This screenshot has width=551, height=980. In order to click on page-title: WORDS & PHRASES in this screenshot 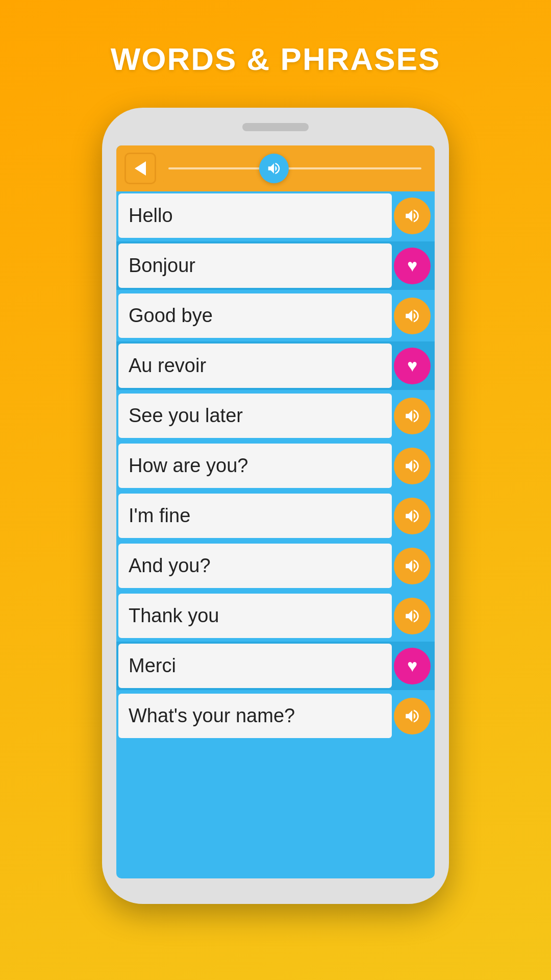, I will do `click(276, 59)`.